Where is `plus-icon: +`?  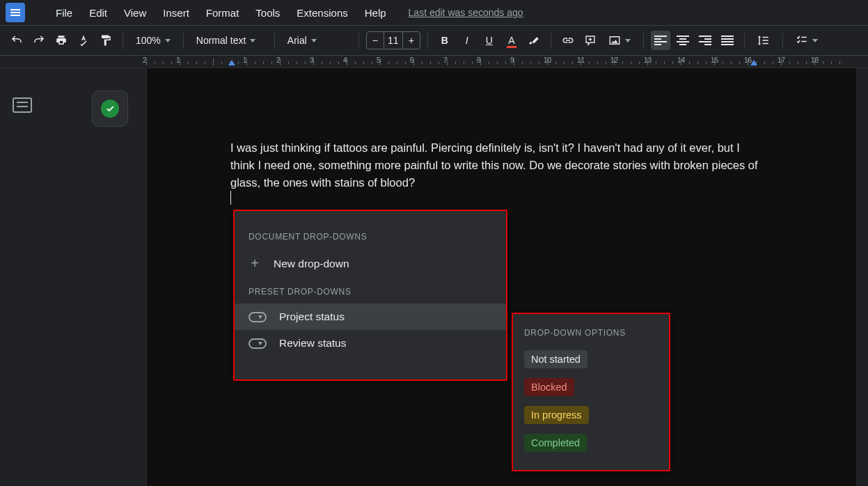 plus-icon: + is located at coordinates (255, 263).